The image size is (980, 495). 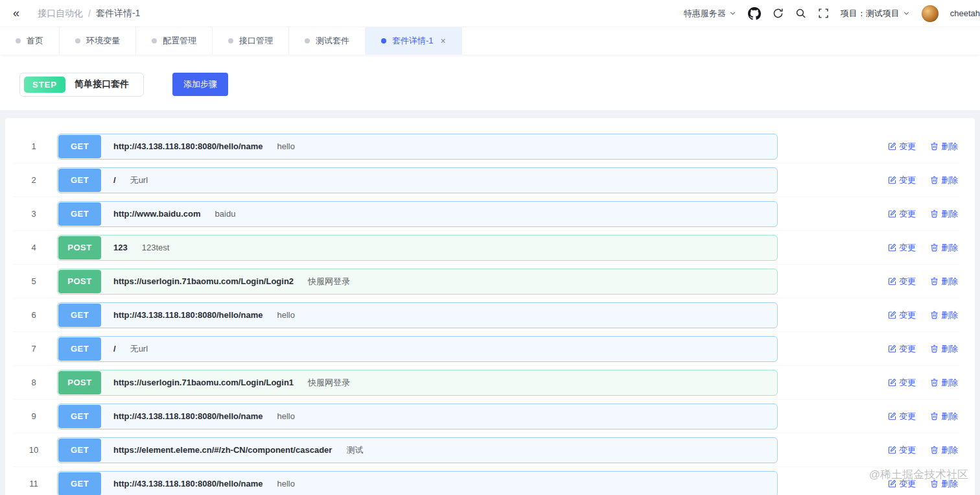 What do you see at coordinates (251, 41) in the screenshot?
I see `tab: 接口管理` at bounding box center [251, 41].